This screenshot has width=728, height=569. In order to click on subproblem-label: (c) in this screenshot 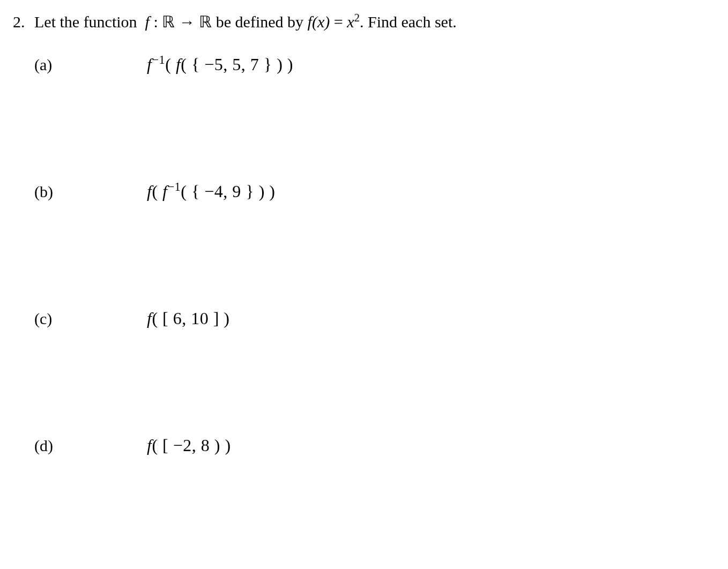, I will do `click(91, 319)`.